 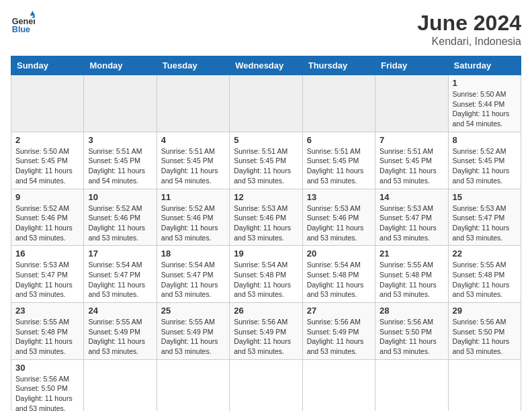 What do you see at coordinates (47, 197) in the screenshot?
I see `day-number: 9` at bounding box center [47, 197].